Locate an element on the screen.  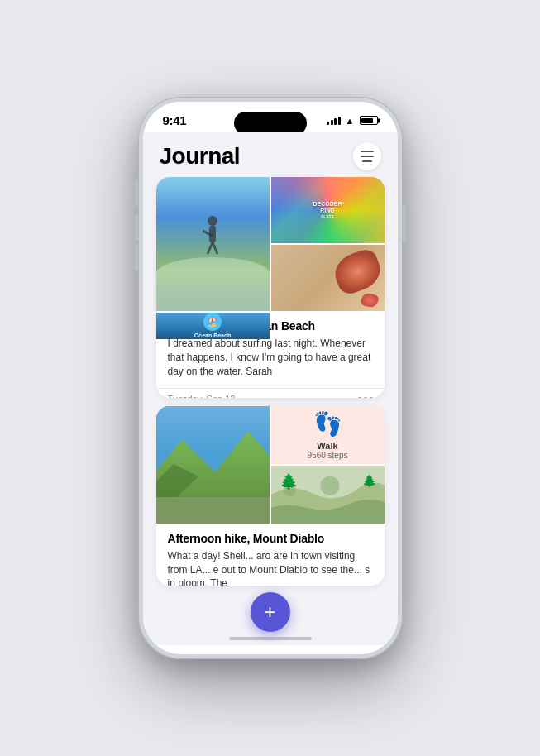
card2-text: Afternoon hike, Mount Diablo What a day!… is located at coordinates (270, 554).